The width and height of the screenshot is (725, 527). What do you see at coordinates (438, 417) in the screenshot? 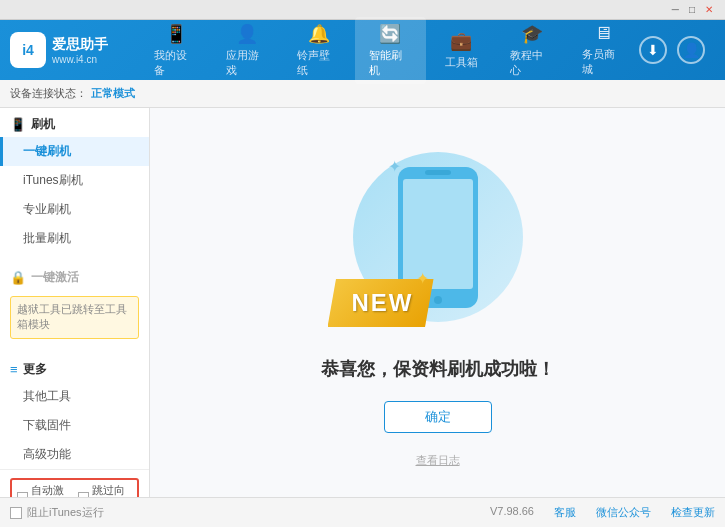
I see `confirm-button: 确定` at bounding box center [438, 417].